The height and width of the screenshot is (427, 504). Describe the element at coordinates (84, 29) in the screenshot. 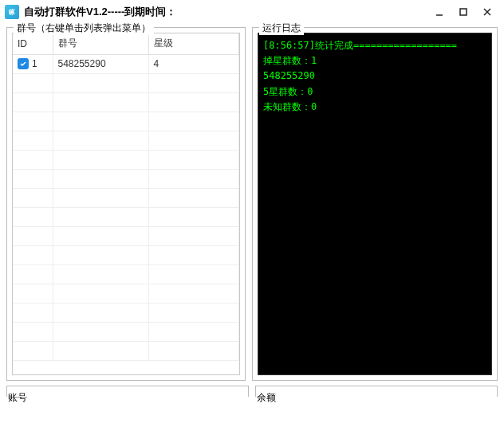

I see `group-list-legend: 群号（右键单击列表弹出菜单）` at that location.